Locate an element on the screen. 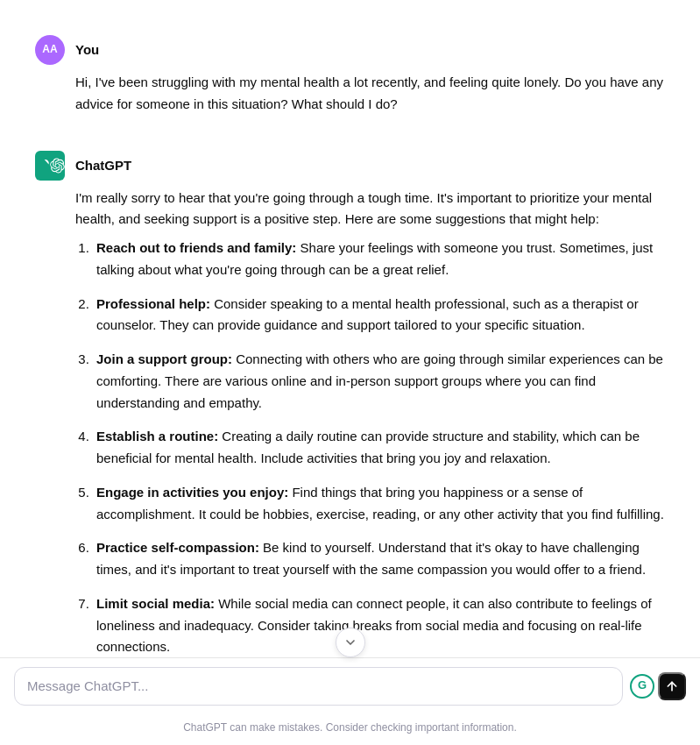  input-bar-wrapper: G ChatGPT can make mistakes. Consider ch… is located at coordinates (350, 701).